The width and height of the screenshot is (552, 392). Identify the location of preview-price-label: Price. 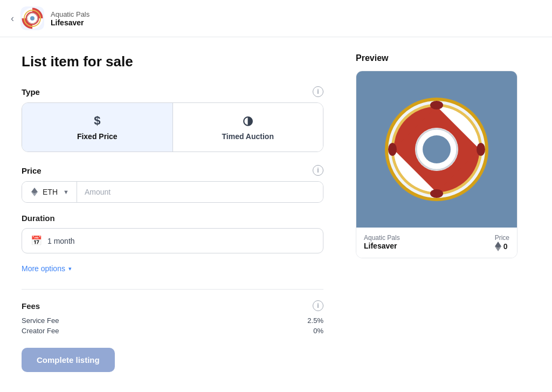
(502, 238).